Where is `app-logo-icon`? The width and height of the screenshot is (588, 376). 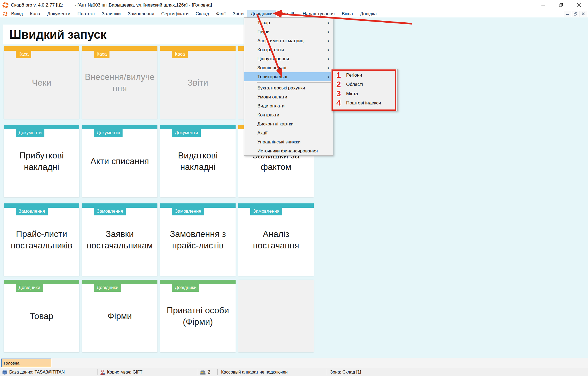 app-logo-icon is located at coordinates (5, 5).